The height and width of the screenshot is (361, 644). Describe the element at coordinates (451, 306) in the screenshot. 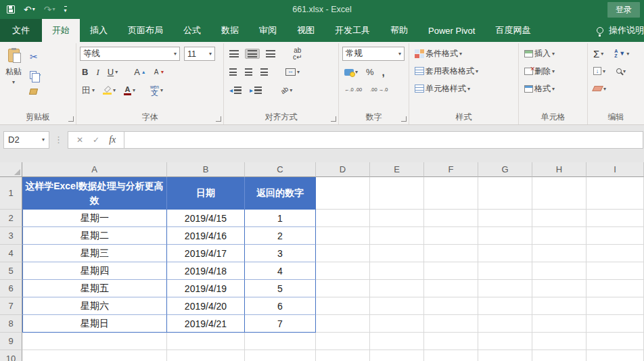

I see `cell-F7` at that location.